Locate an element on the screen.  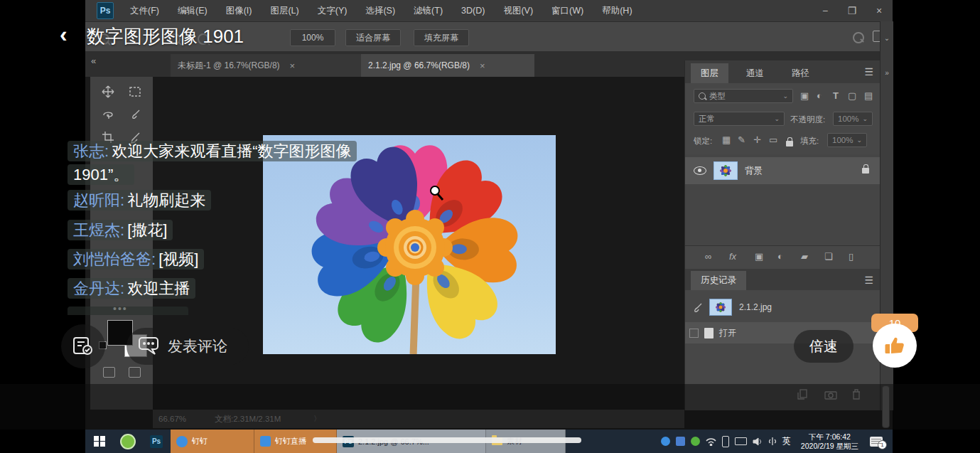
menu-file: 文件(F) is located at coordinates (145, 11).